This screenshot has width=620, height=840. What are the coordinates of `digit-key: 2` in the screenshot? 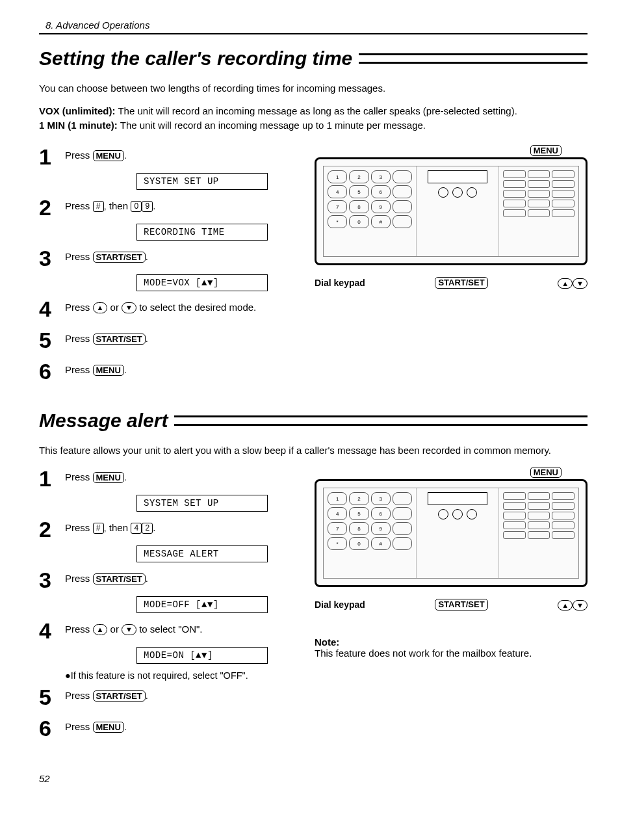 It's located at (147, 528).